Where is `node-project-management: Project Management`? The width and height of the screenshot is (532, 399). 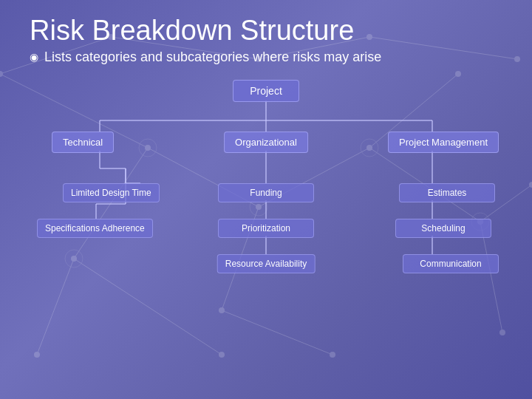
node-project-management: Project Management is located at coordinates (443, 142).